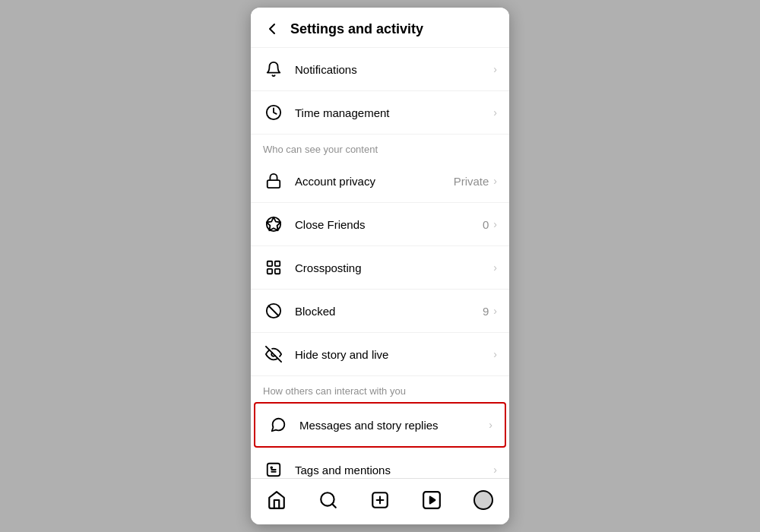  What do you see at coordinates (394, 354) in the screenshot?
I see `hide-story-live-label: Hide story and live` at bounding box center [394, 354].